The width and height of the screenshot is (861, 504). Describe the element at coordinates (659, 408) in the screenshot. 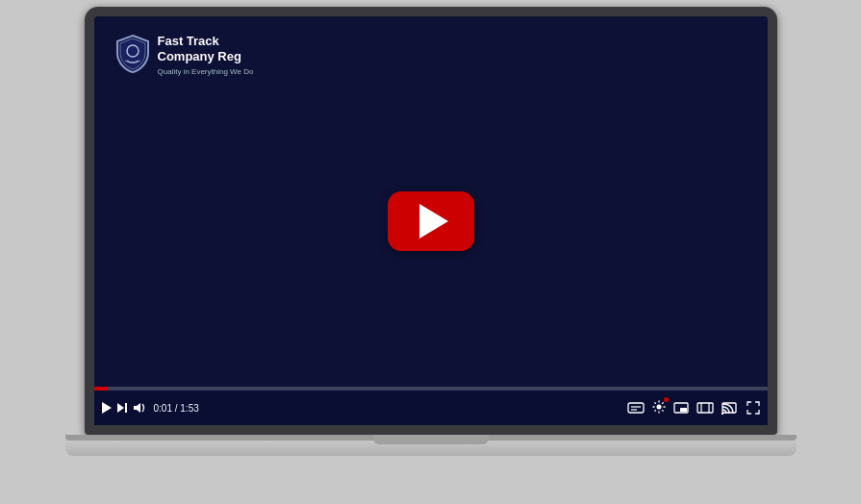

I see `settings-button` at that location.